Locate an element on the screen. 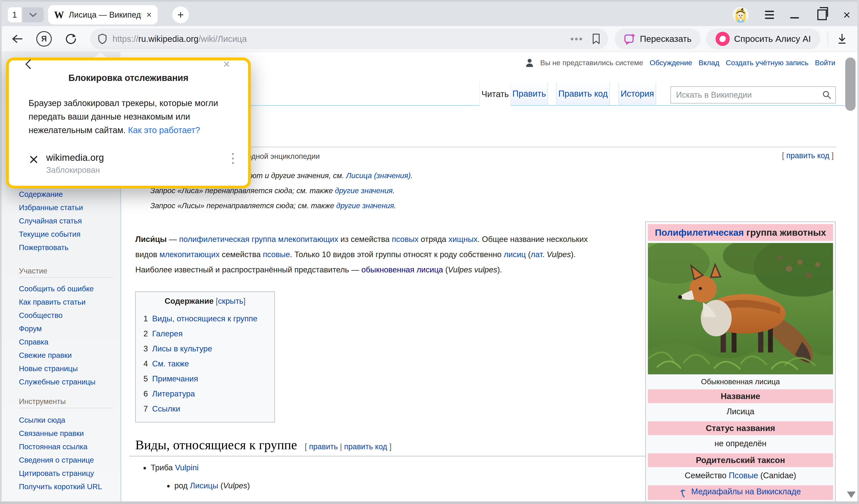 The image size is (859, 504). edit-source-top-link: [ править код ] is located at coordinates (808, 155).